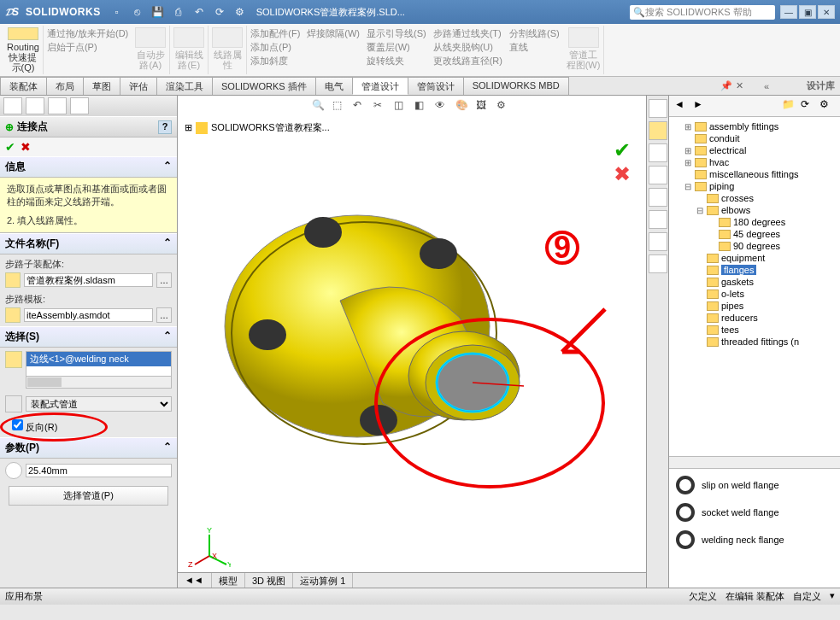 The width and height of the screenshot is (840, 620). Describe the element at coordinates (755, 258) in the screenshot. I see `tree-node-equipment: equipment` at that location.